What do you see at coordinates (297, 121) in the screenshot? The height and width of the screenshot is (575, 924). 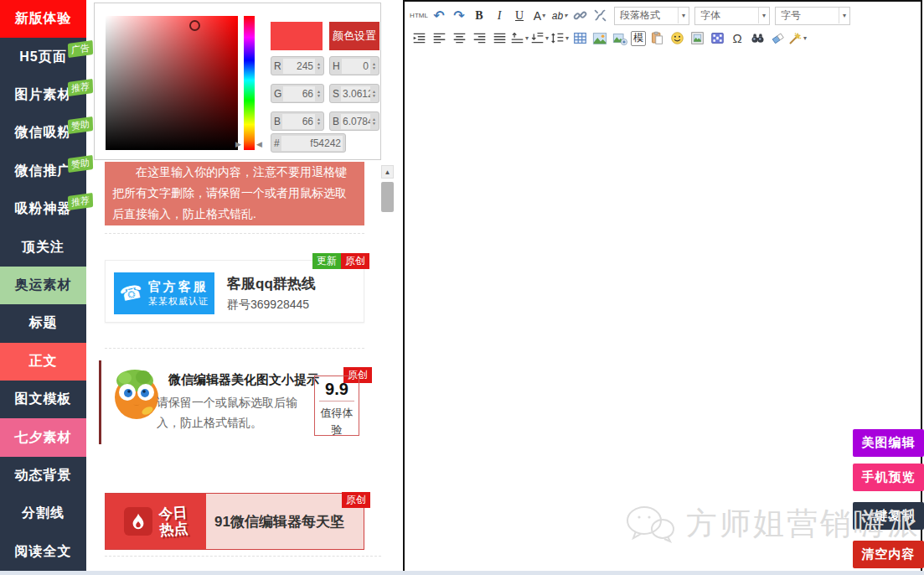 I see `blue-field: B66▲▼` at bounding box center [297, 121].